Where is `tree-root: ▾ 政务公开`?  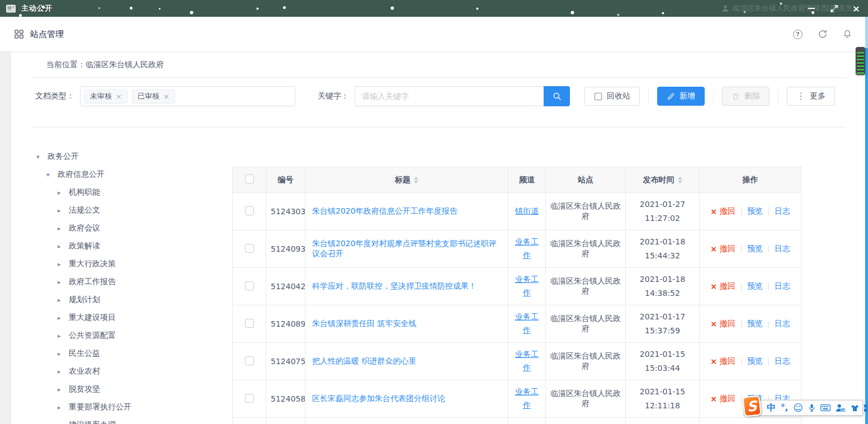
tree-root: ▾ 政务公开 is located at coordinates (134, 157).